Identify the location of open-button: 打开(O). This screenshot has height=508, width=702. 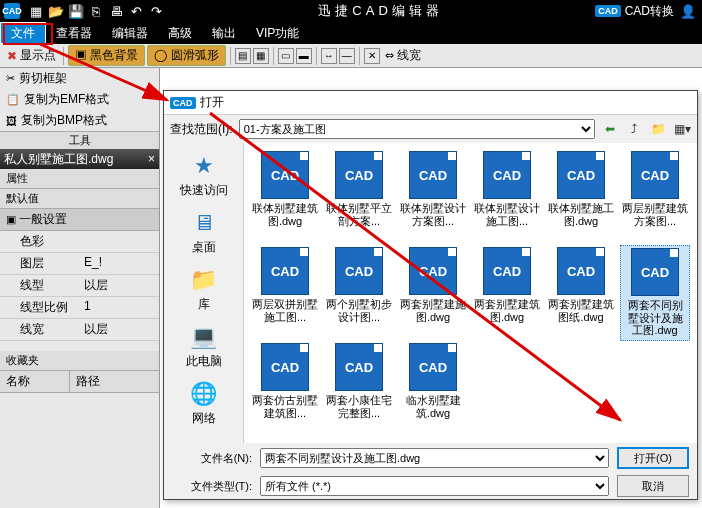
(653, 458).